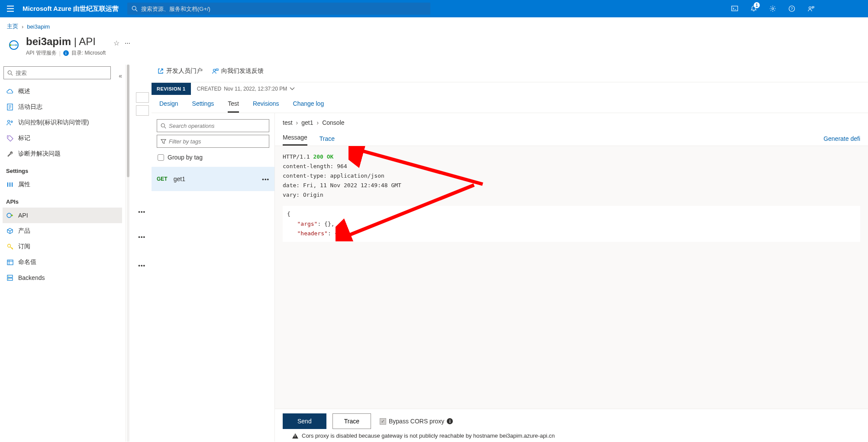  Describe the element at coordinates (62, 138) in the screenshot. I see `sidebar-item-tags: 标记` at that location.